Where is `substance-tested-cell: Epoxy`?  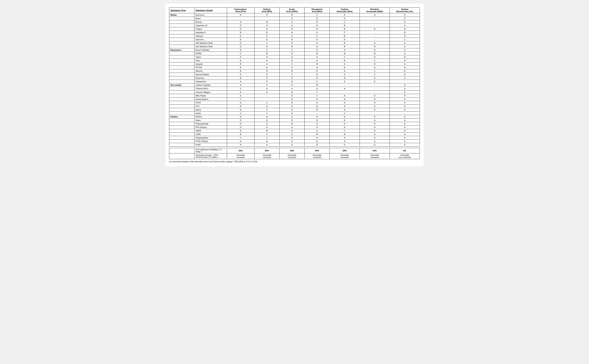
substance-tested-cell: Epoxy is located at coordinates (210, 110).